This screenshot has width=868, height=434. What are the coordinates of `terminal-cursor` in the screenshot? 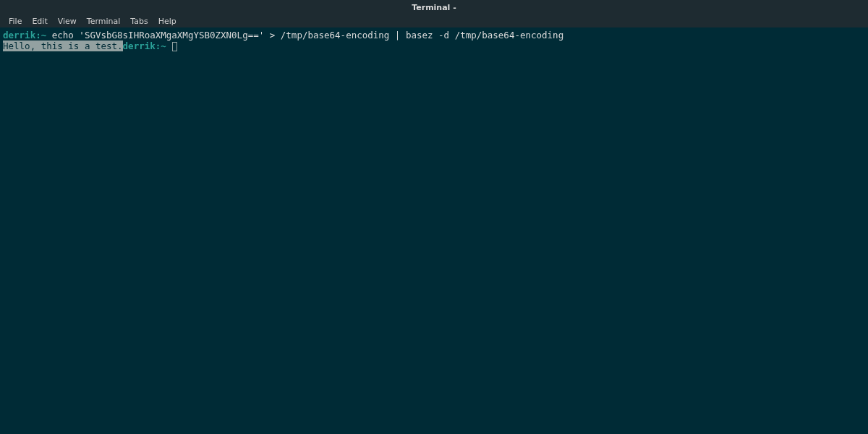 It's located at (175, 46).